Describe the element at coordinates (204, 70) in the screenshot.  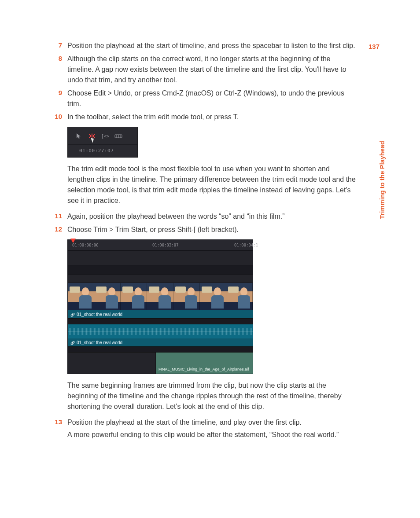
I see `step-8: 8 Although the clip starts on the correc…` at that location.